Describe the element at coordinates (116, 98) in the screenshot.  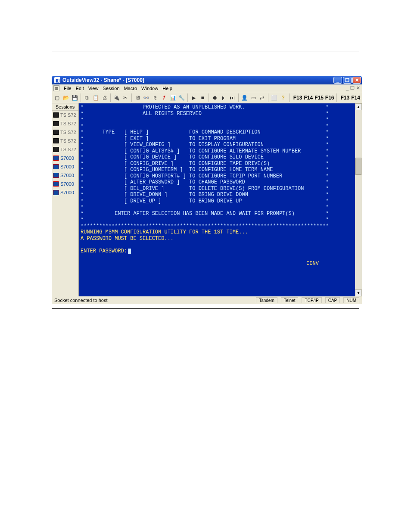
I see `connect-icon: 🔌` at that location.